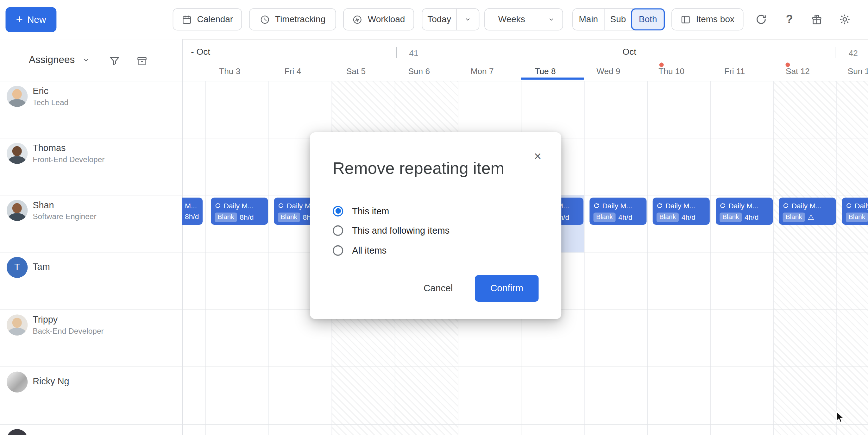  Describe the element at coordinates (436, 230) in the screenshot. I see `radio-this-and-following: This and following items` at that location.